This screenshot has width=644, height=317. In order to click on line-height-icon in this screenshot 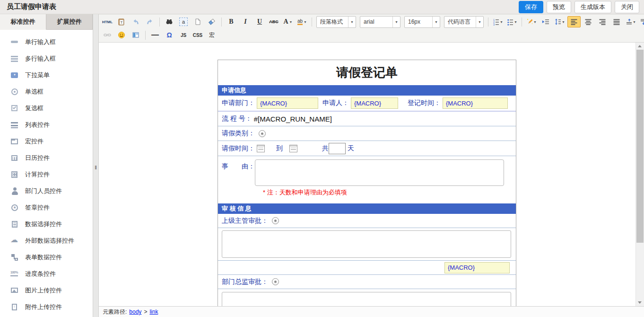, I will do `click(558, 22)`.